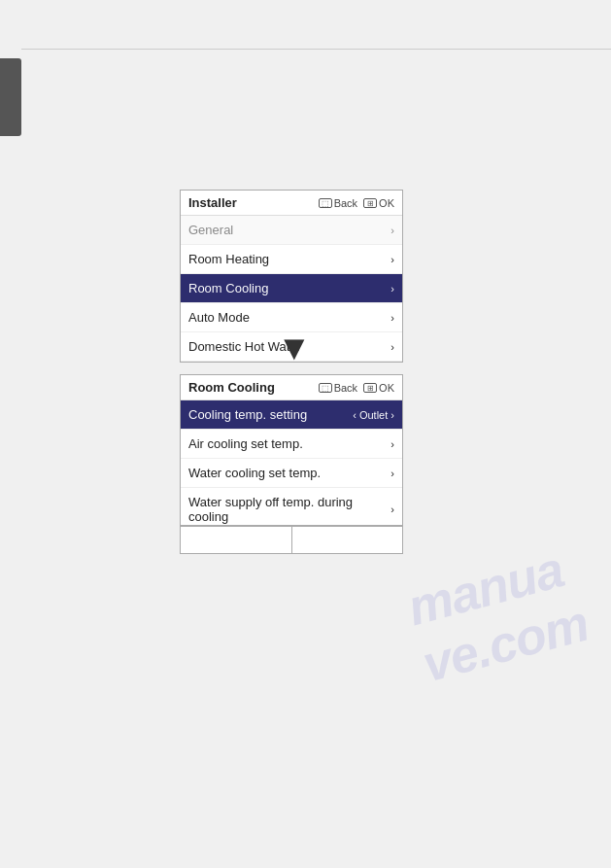 The width and height of the screenshot is (611, 868). I want to click on panel2-title: Room Cooling, so click(231, 387).